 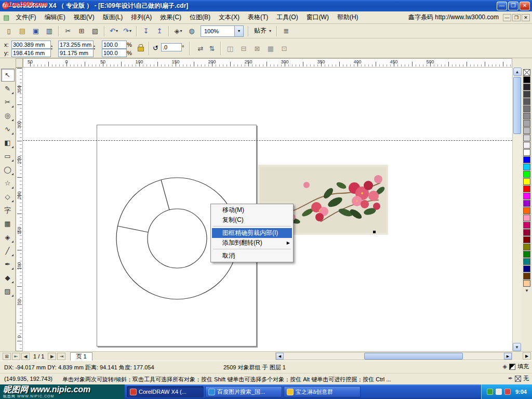 What do you see at coordinates (513, 6) in the screenshot?
I see `restore-button: ❐` at bounding box center [513, 6].